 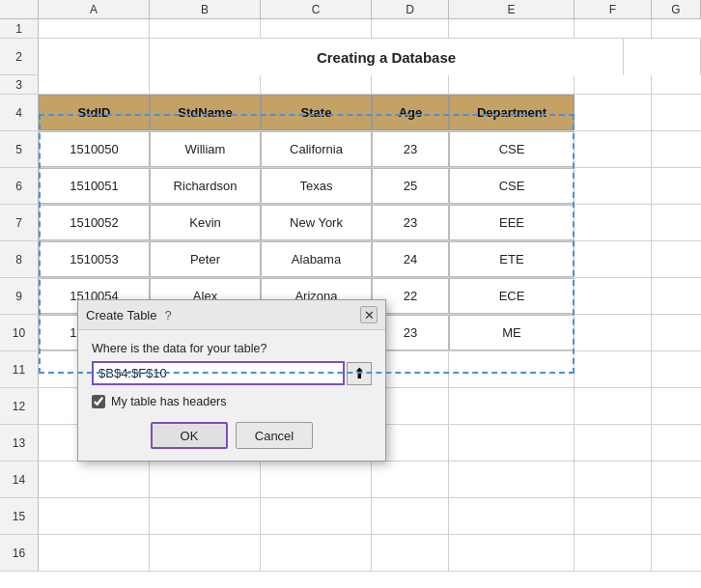 What do you see at coordinates (512, 185) in the screenshot?
I see `cell-f6: CSE` at bounding box center [512, 185].